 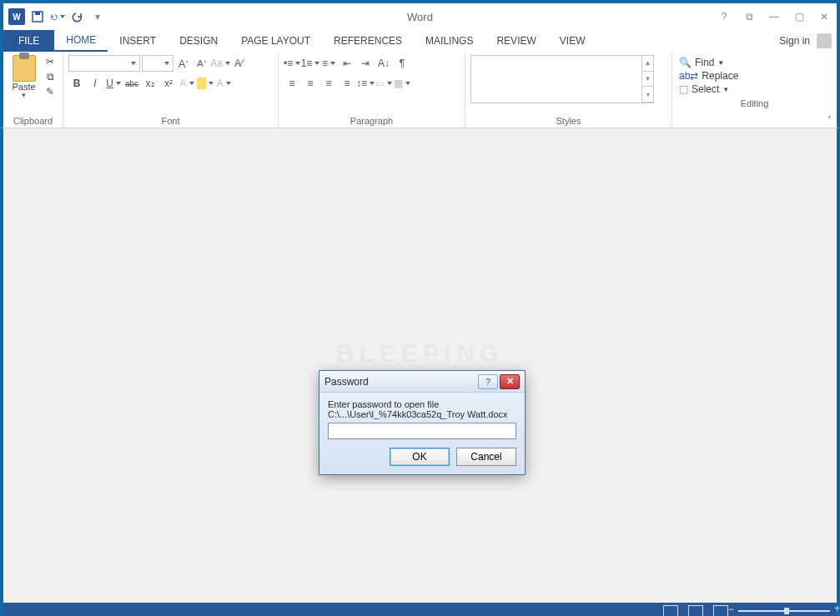 I want to click on gallery-up-icon: ▲, so click(x=647, y=63).